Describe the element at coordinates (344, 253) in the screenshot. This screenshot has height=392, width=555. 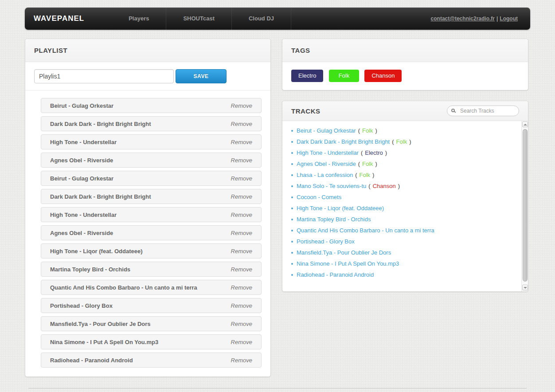
I see `track-link: Mansfield.Tya - Pour Oublier Je Dors` at that location.